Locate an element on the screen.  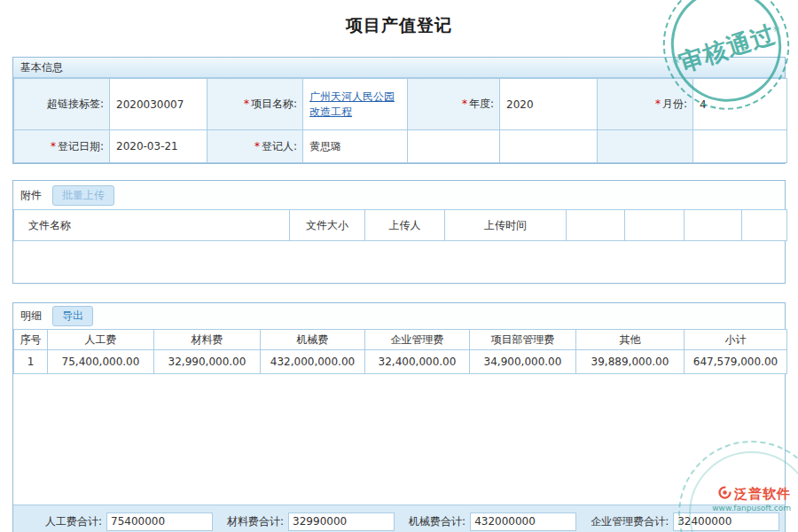
details-cell-subtotal: 647,579,000.00 is located at coordinates (736, 362).